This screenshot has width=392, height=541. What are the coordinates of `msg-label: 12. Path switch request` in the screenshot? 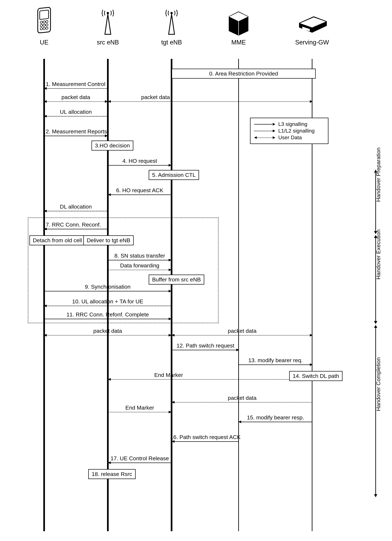 It's located at (205, 345).